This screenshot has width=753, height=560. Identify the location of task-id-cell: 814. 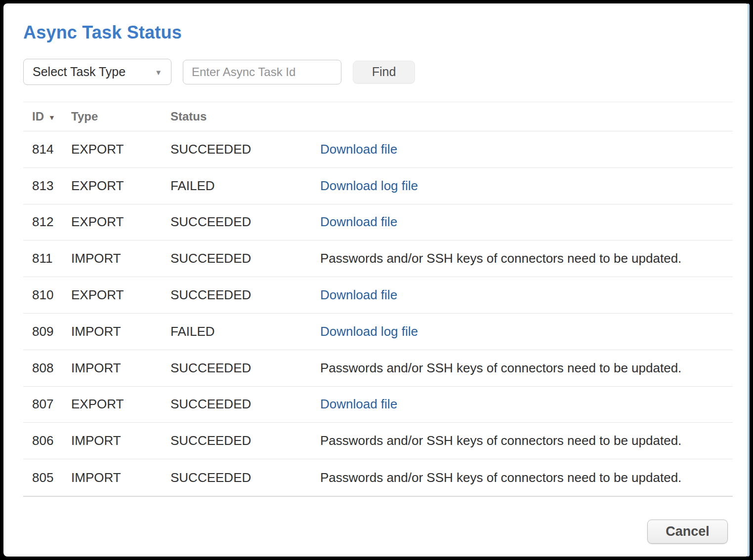
(47, 149).